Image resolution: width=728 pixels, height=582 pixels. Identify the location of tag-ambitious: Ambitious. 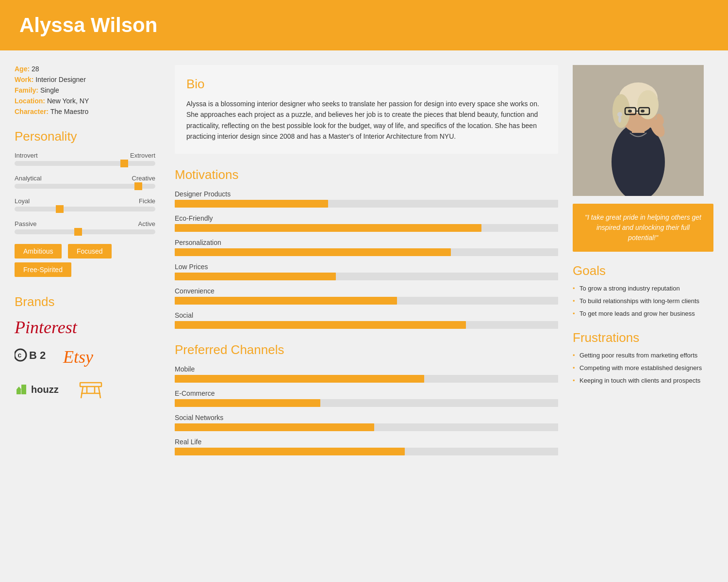
(38, 251).